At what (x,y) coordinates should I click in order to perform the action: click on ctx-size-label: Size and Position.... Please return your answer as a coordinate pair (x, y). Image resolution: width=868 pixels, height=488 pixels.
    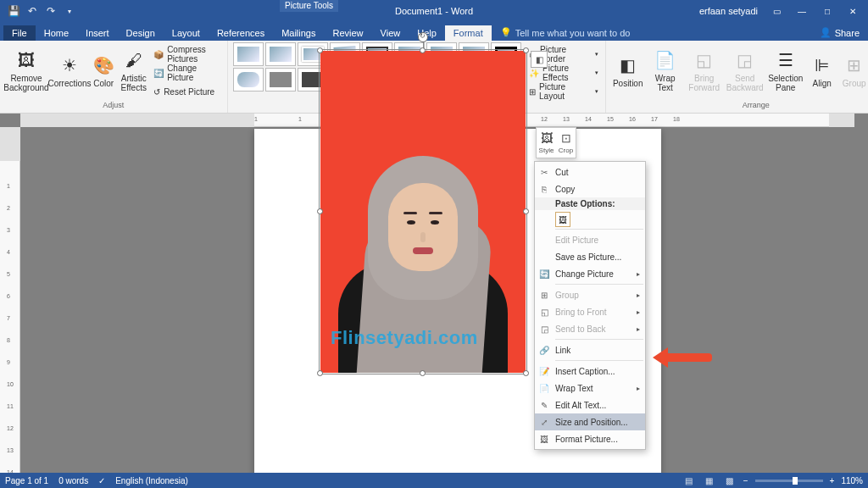
    Looking at the image, I should click on (592, 422).